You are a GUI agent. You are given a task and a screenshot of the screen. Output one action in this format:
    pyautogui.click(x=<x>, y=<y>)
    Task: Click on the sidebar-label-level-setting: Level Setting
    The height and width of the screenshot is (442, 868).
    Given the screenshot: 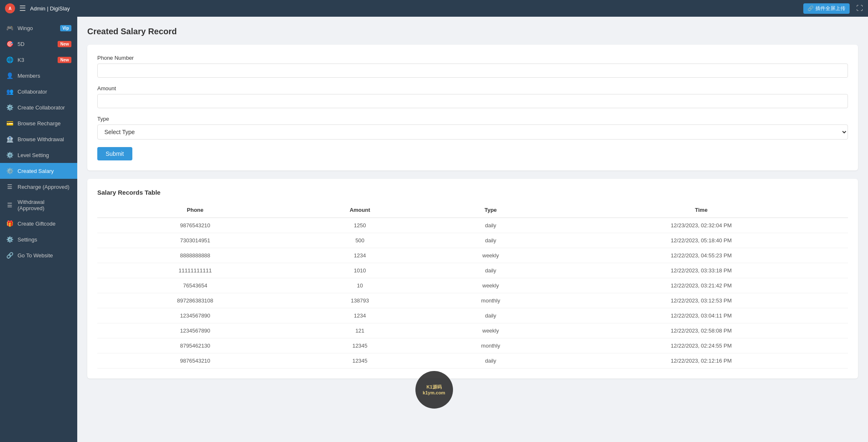 What is the action you would take?
    pyautogui.click(x=33, y=155)
    